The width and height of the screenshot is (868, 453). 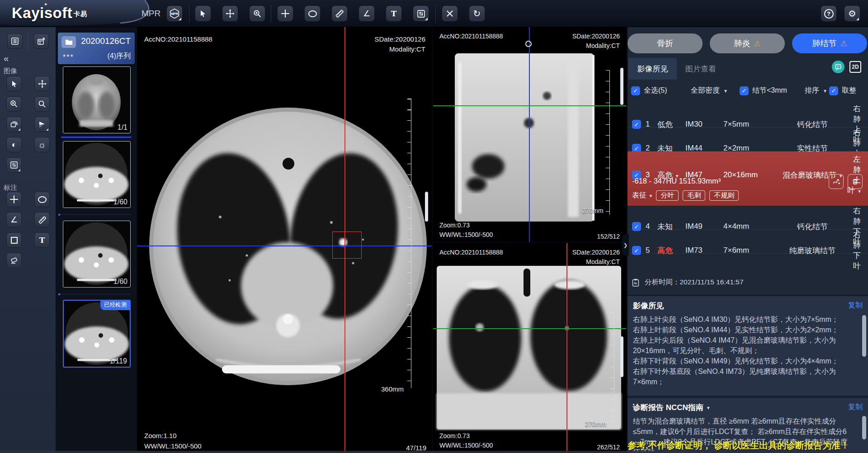 I want to click on ellipse-tool-button, so click(x=312, y=14).